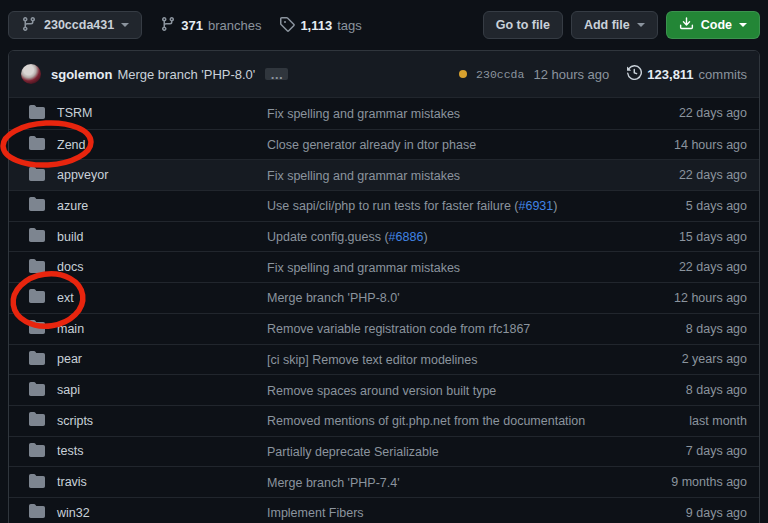 The height and width of the screenshot is (523, 768). What do you see at coordinates (687, 145) in the screenshot?
I see `commit-date: 14 hours ago` at bounding box center [687, 145].